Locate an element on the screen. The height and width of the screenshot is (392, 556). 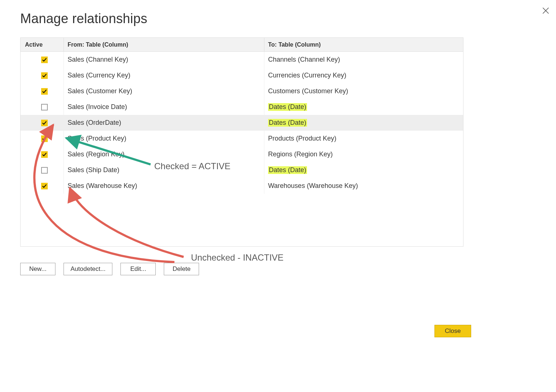
edit-button: Edit... is located at coordinates (138, 269).